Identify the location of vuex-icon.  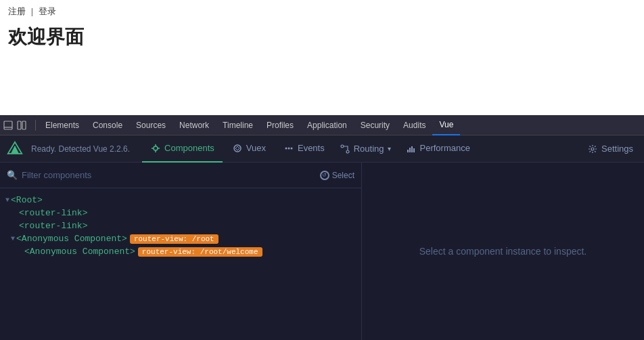
(237, 148).